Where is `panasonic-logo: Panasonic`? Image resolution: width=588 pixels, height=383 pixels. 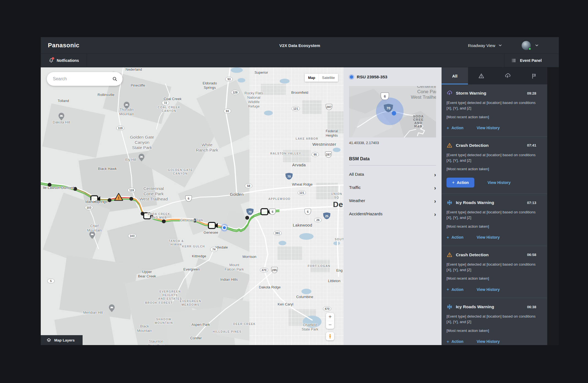
panasonic-logo: Panasonic is located at coordinates (64, 45).